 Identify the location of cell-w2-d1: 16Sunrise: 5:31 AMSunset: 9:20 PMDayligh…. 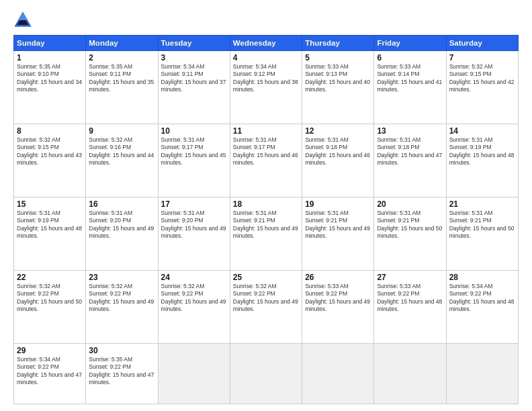
(122, 234).